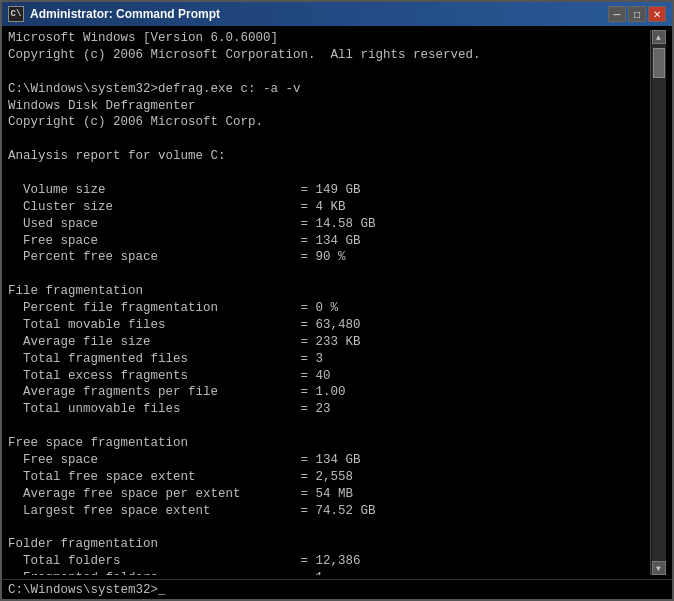 The image size is (674, 601). Describe the element at coordinates (659, 568) in the screenshot. I see `scroll-down-button: ▼` at that location.